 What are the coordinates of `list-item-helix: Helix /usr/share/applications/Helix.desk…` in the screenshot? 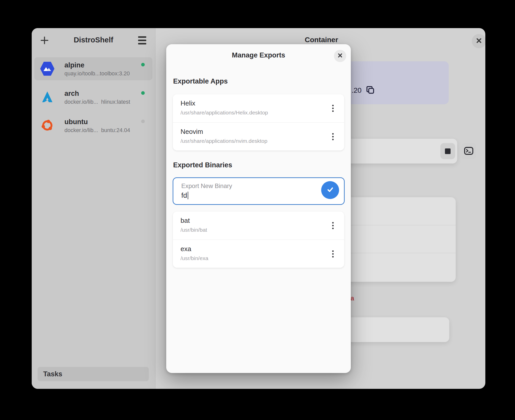 It's located at (259, 108).